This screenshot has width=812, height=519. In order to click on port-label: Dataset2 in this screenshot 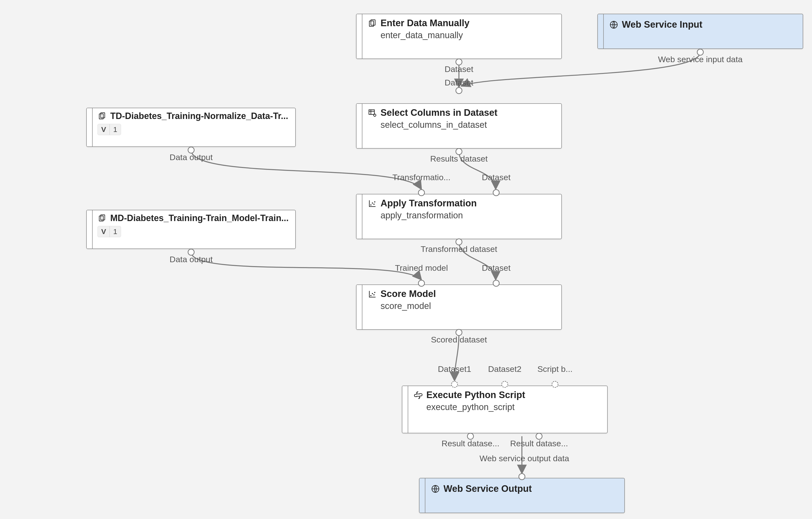, I will do `click(504, 369)`.